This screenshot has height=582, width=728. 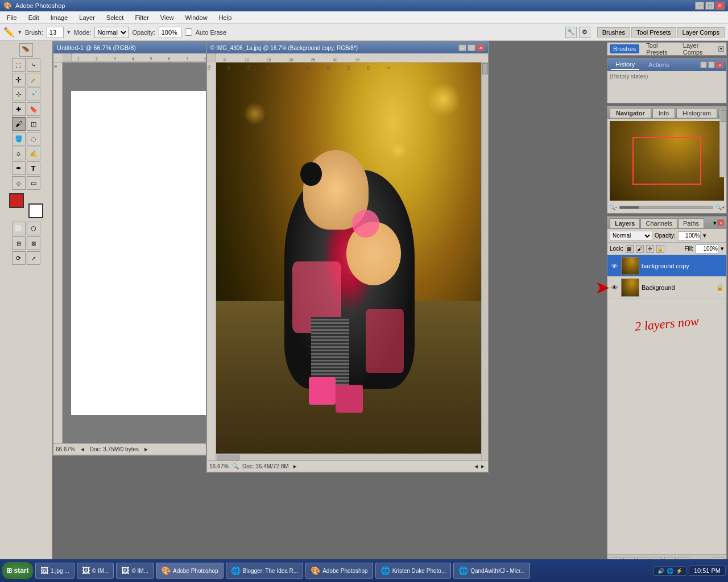 I want to click on eyedropper-tool: 💉, so click(x=34, y=94).